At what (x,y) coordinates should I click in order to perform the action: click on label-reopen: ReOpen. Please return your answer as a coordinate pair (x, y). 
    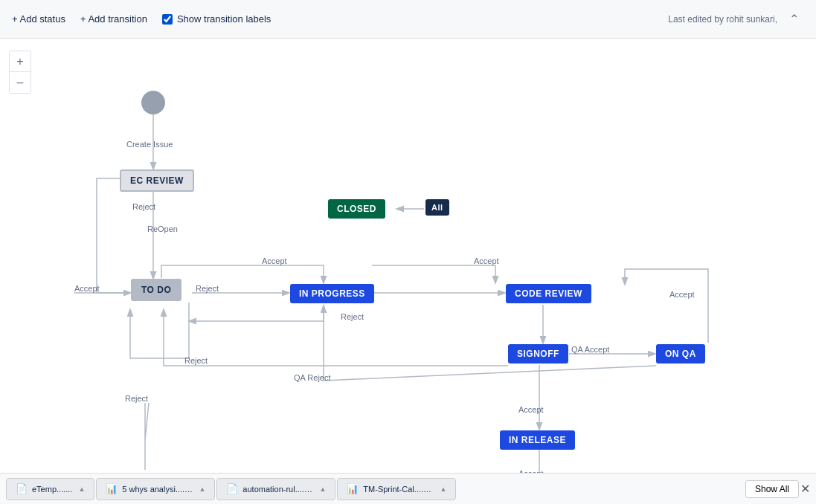
    Looking at the image, I should click on (162, 229).